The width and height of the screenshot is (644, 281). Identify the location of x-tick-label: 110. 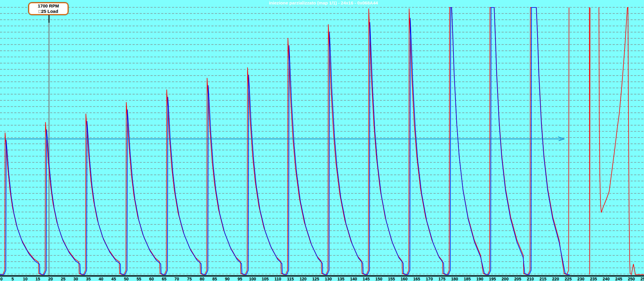
(278, 279).